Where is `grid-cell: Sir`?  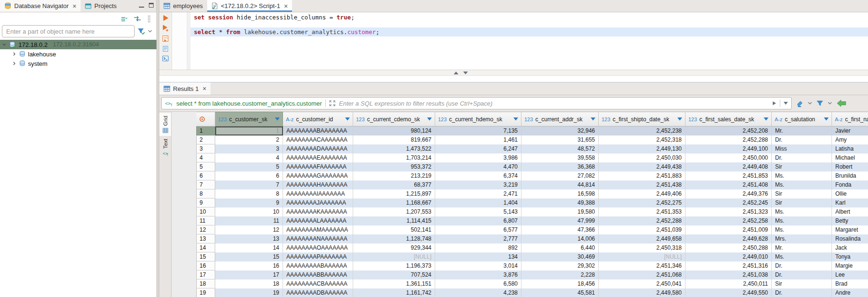 grid-cell: Sir is located at coordinates (802, 203).